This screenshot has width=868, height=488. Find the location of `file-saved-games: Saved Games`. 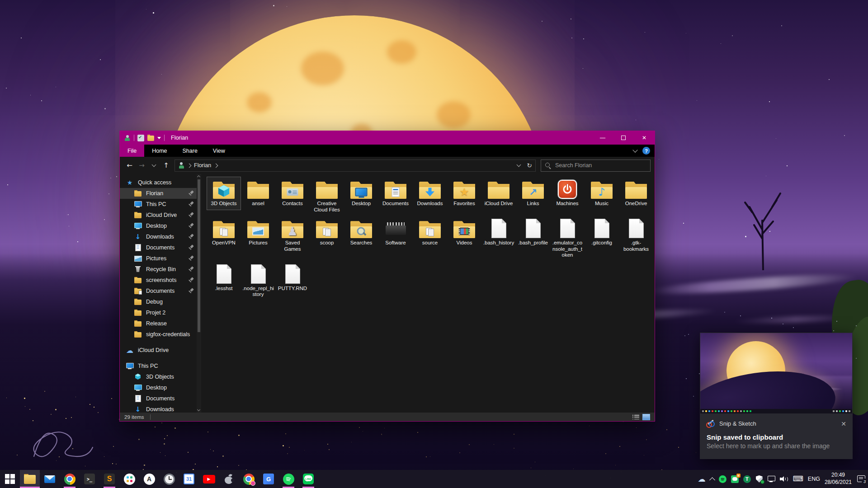

file-saved-games: Saved Games is located at coordinates (292, 236).